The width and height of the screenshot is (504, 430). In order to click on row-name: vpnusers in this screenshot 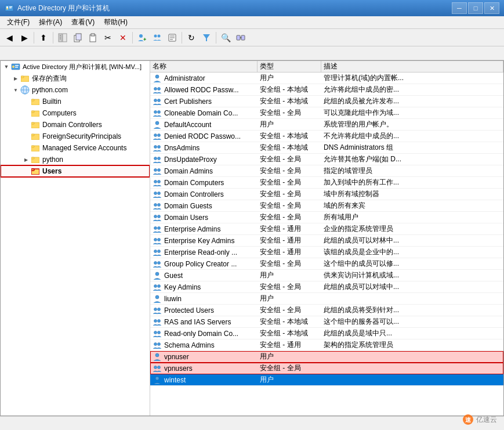, I will do `click(179, 368)`.